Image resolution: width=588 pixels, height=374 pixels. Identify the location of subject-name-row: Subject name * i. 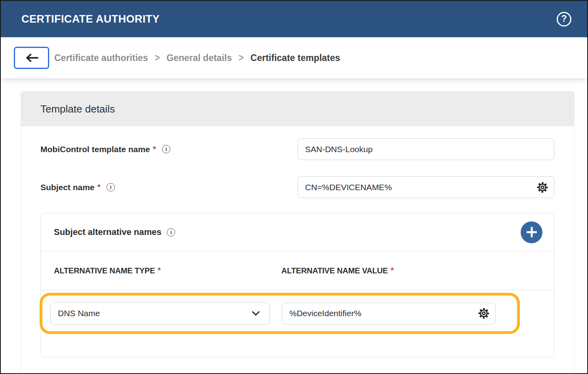
(297, 187).